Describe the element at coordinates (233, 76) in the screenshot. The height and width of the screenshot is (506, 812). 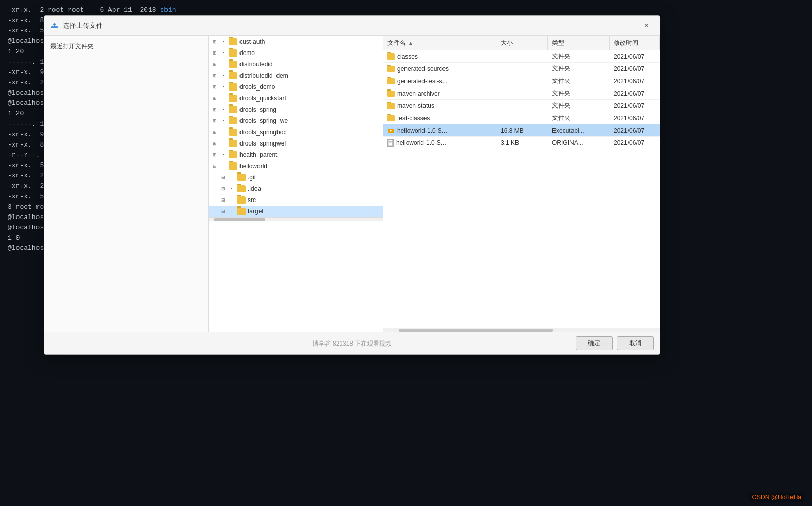
I see `folder-icon-distributedid-dem` at that location.